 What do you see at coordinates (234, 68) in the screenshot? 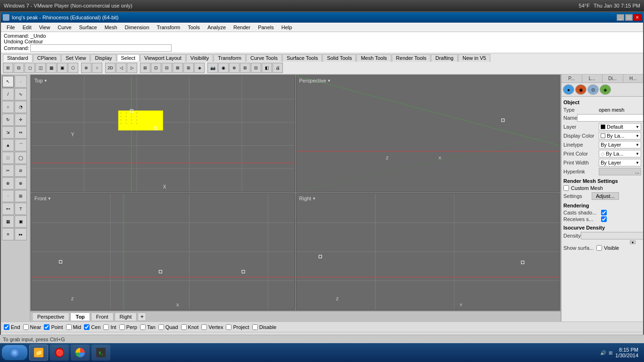
I see `tb-btn-20: ⊕` at bounding box center [234, 68].